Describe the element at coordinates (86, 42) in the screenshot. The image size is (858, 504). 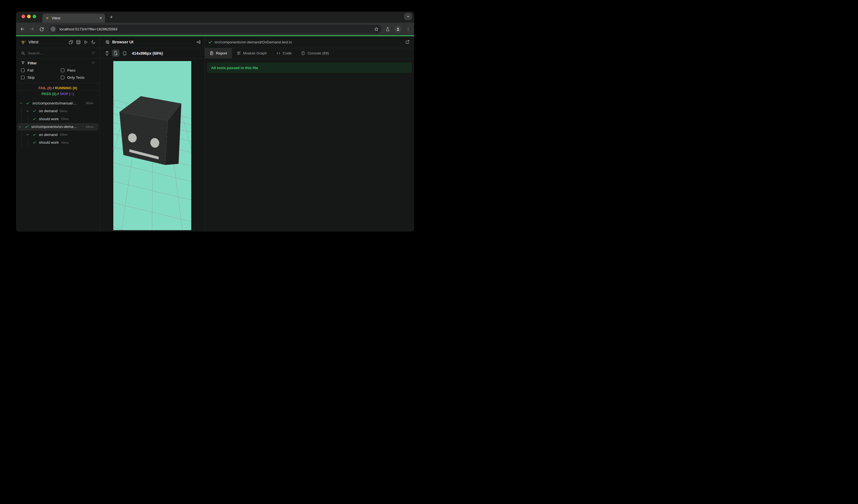
I see `run-all-button` at that location.